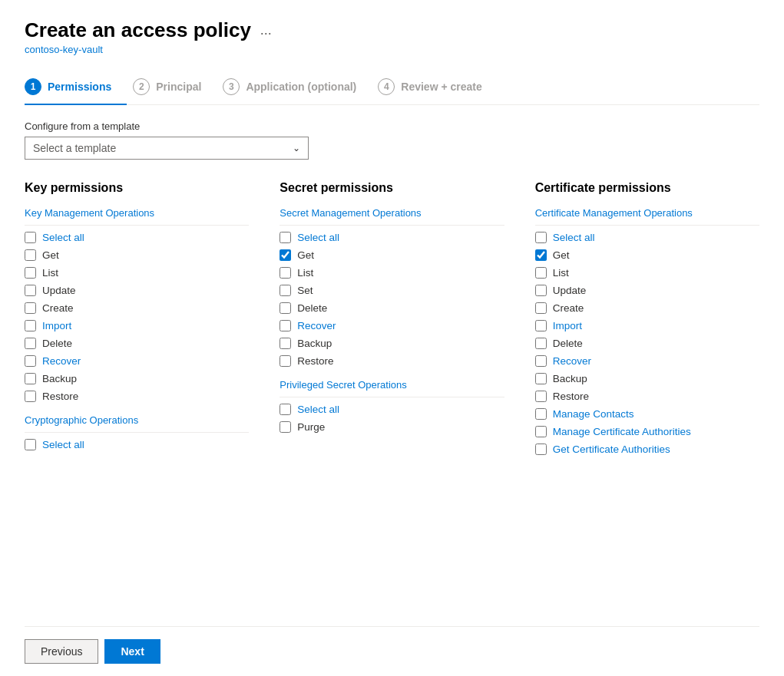 The width and height of the screenshot is (784, 676). I want to click on cert-get-label: Get, so click(561, 255).